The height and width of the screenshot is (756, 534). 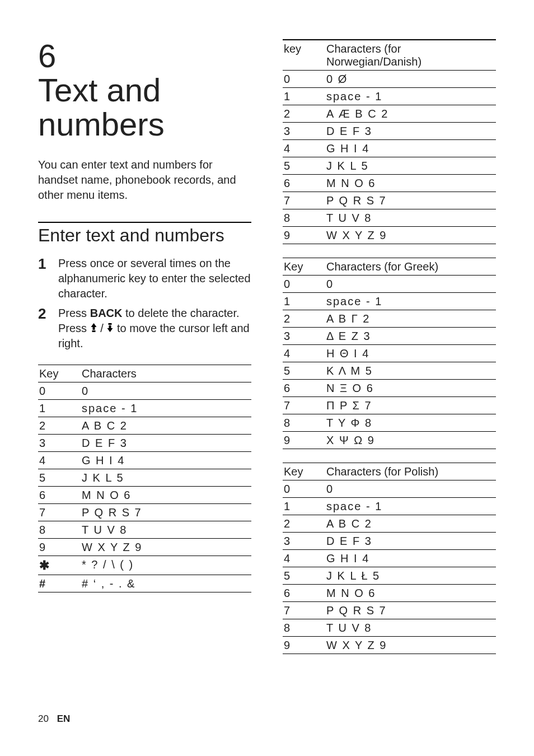 I want to click on val-cell: P Q R S 7, so click(x=411, y=610).